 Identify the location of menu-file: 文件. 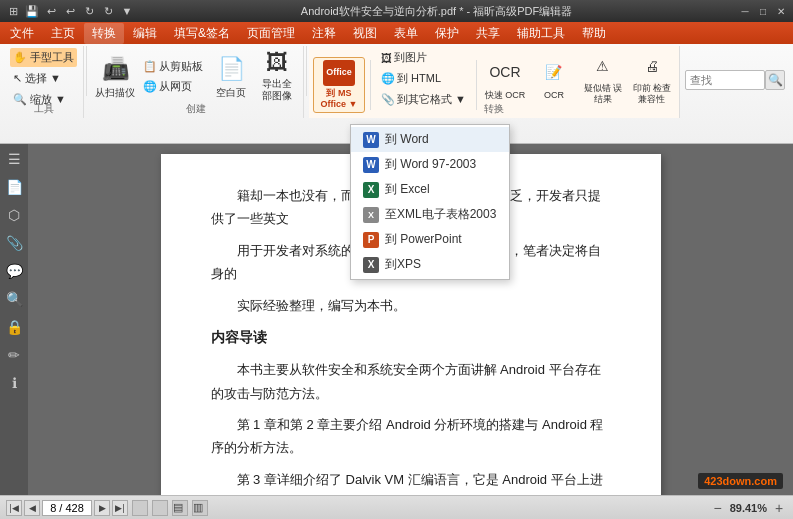
(22, 34).